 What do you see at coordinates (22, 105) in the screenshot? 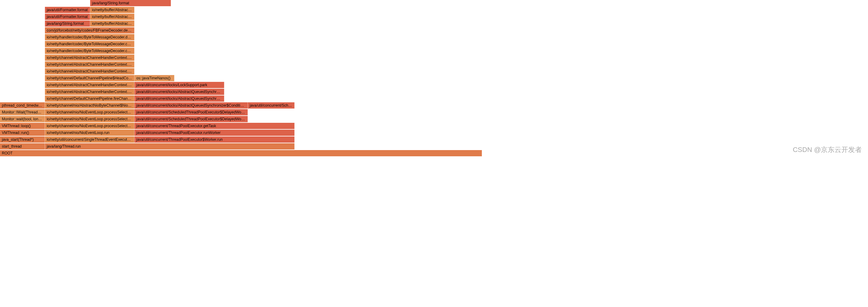
I see `flame-frame: pthread_cond_timedwait@@GLIBC_2.3.2` at bounding box center [22, 105].